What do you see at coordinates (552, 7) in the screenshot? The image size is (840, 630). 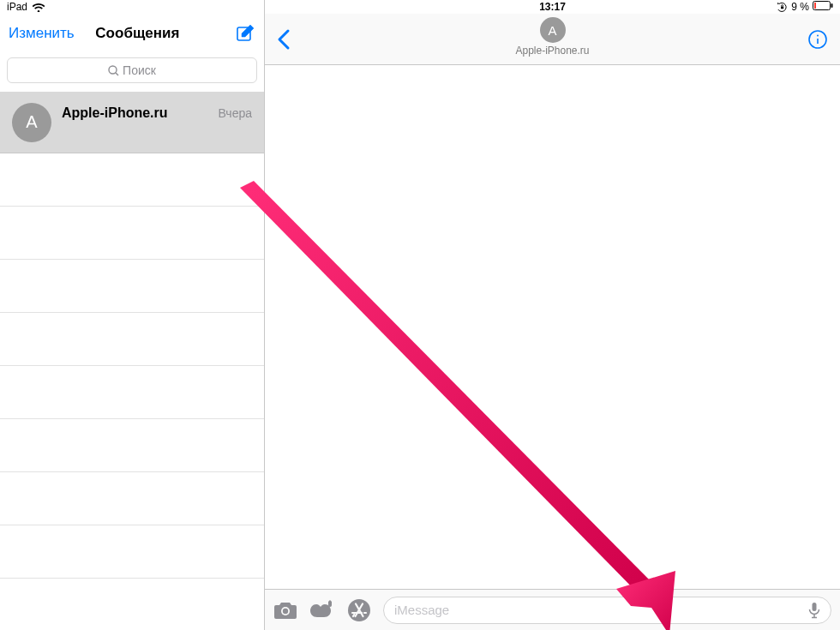 I see `status-time: 13:17` at bounding box center [552, 7].